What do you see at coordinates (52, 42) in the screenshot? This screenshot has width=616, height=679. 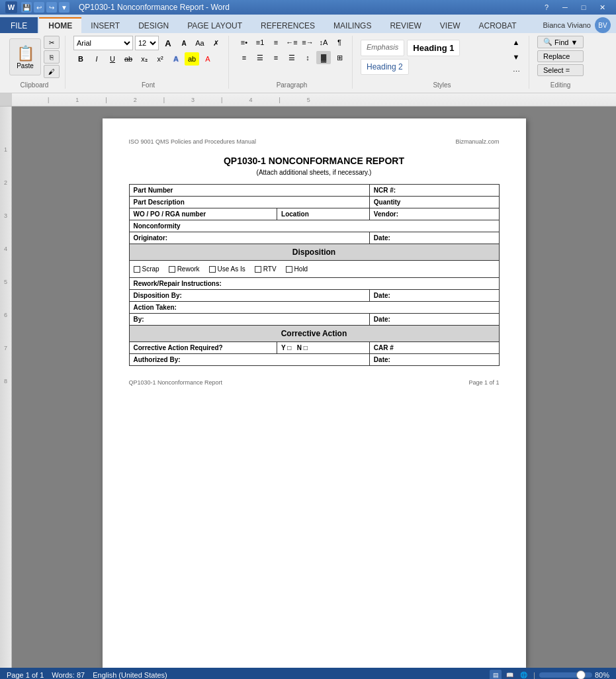 I see `cut-button: ✂` at bounding box center [52, 42].